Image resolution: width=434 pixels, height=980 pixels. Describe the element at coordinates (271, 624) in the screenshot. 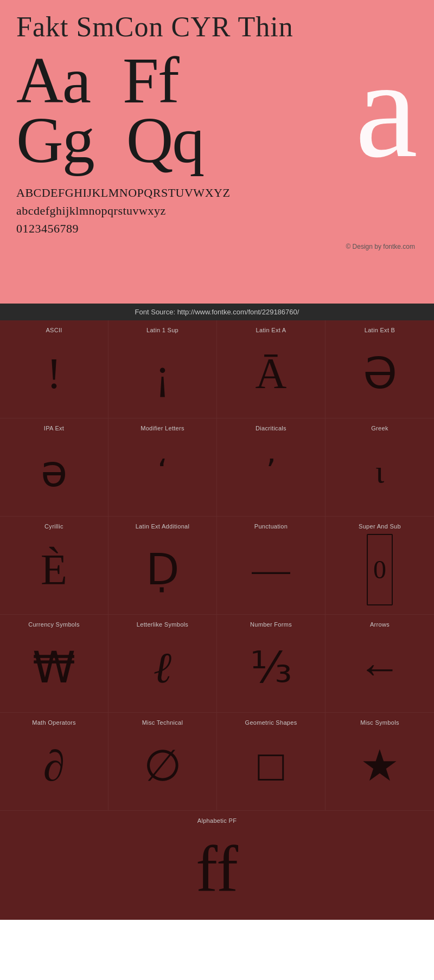

I see `label-numberforms: Number Forms` at that location.